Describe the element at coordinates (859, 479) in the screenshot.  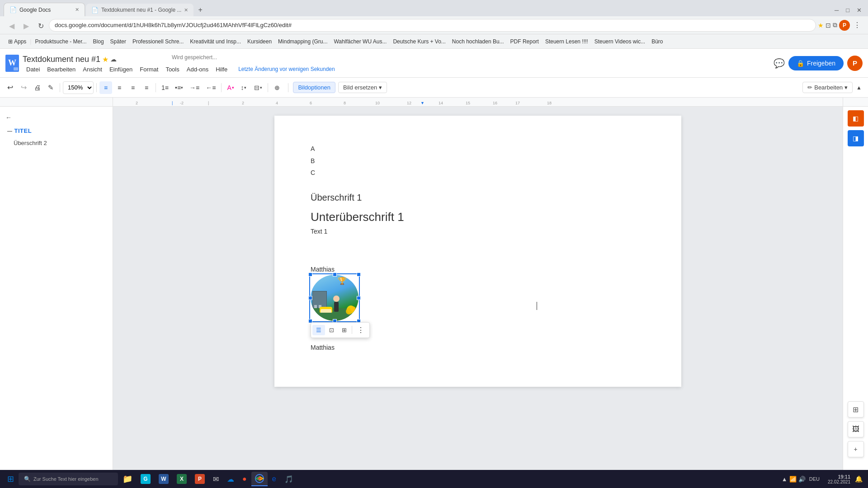
I see `notification-btn: 🔔` at that location.